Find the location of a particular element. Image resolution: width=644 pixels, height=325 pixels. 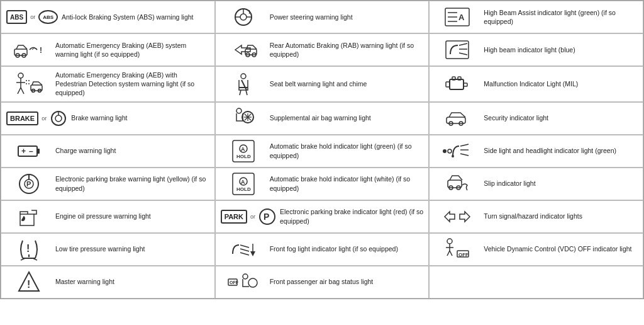

cell-side-headlight: Side light and headlight indicator light… is located at coordinates (536, 151).